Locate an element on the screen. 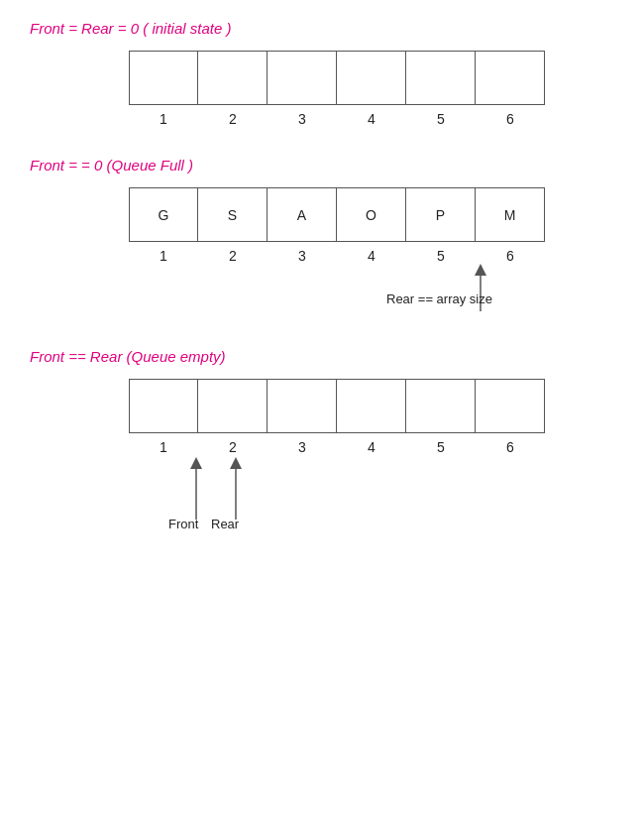  index-2-6: 6 is located at coordinates (510, 256).